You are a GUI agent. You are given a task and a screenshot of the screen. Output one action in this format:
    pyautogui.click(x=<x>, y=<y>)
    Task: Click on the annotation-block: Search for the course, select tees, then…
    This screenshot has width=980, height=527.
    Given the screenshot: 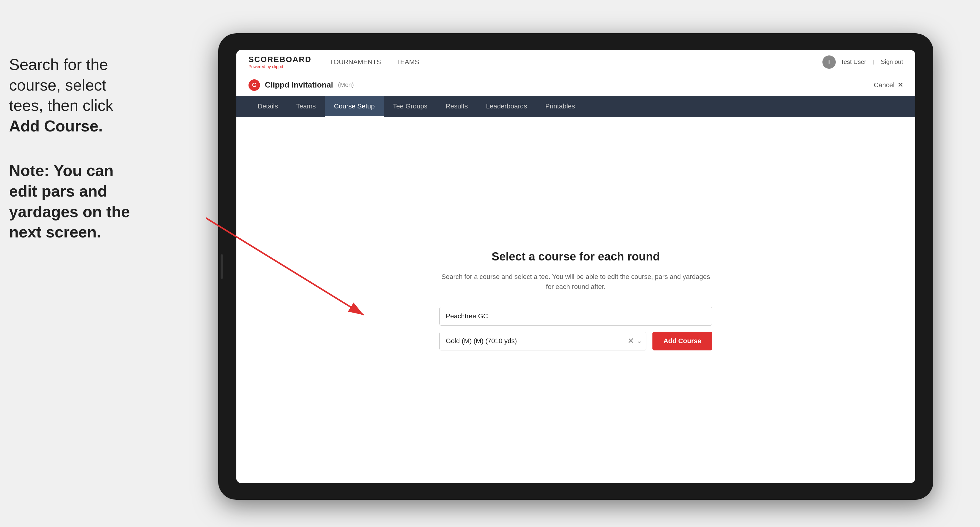 What is the action you would take?
    pyautogui.click(x=103, y=148)
    